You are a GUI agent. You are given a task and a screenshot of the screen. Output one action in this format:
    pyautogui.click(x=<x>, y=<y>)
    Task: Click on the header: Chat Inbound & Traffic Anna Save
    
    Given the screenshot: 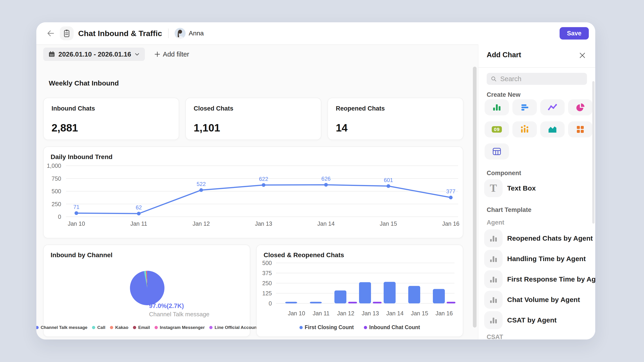 What is the action you would take?
    pyautogui.click(x=316, y=33)
    